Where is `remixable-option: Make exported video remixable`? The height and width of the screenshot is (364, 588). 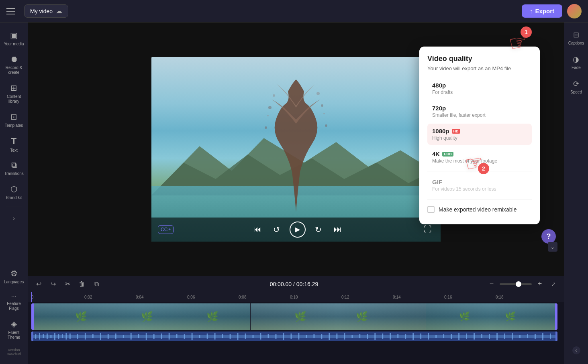
remixable-option: Make exported video remixable is located at coordinates (480, 209).